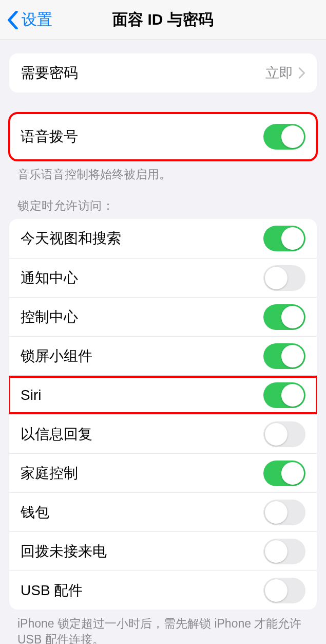 The width and height of the screenshot is (326, 644). What do you see at coordinates (163, 172) in the screenshot?
I see `voice-dial-note: 音乐语音控制将始终被启用。` at bounding box center [163, 172].